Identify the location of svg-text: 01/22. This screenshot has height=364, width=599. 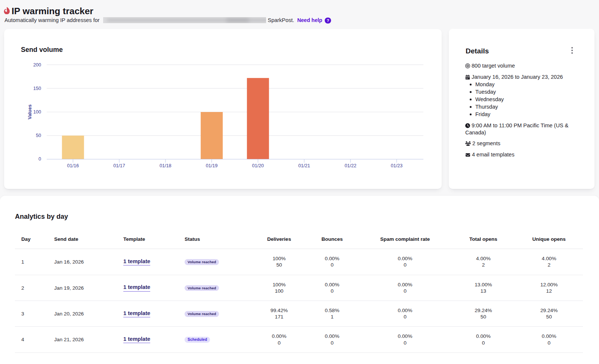
(351, 166).